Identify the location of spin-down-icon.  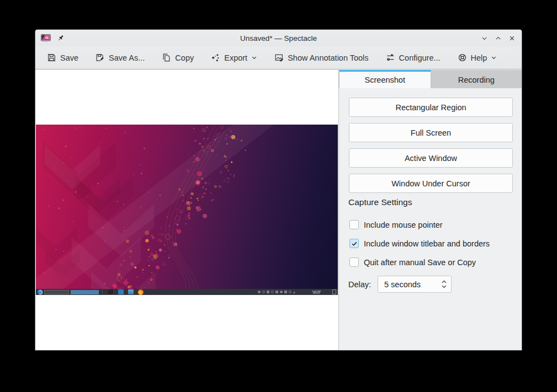
(444, 287).